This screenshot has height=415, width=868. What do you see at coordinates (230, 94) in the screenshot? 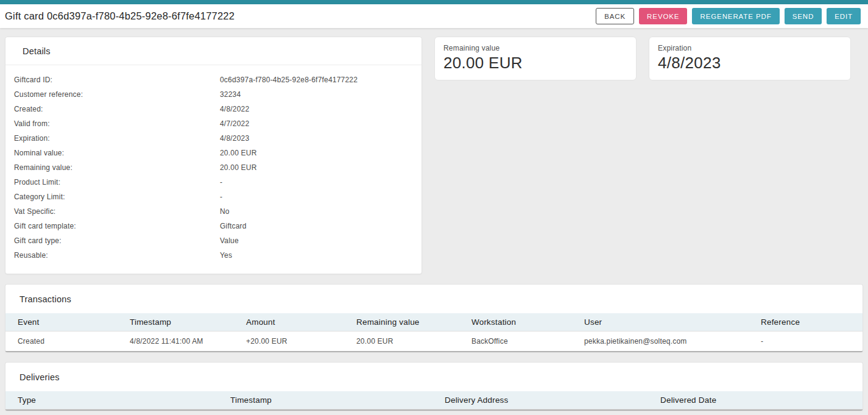
I see `detail-value: 32234` at bounding box center [230, 94].